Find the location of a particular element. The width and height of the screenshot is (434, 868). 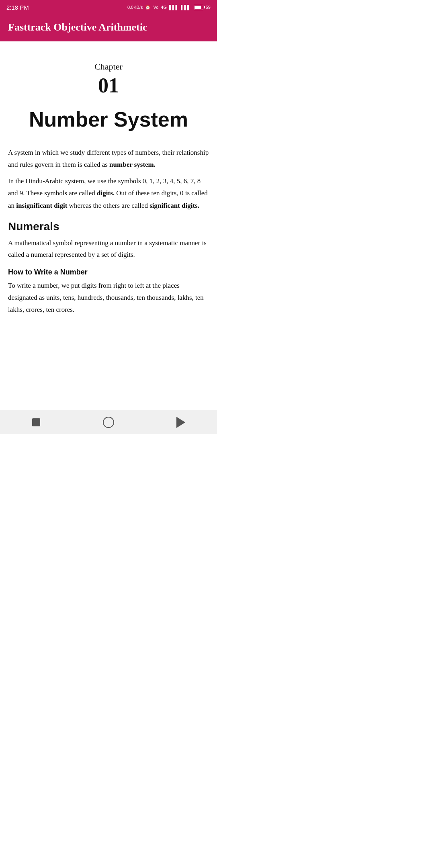

home-icon is located at coordinates (108, 422).